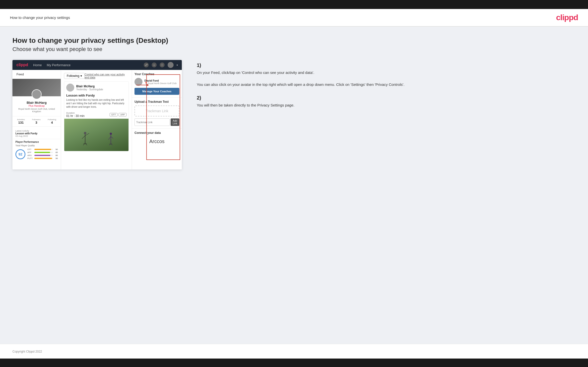 The width and height of the screenshot is (588, 367). I want to click on trackman-section: Upload a Trackman Test Trackman Link Add…, so click(157, 113).